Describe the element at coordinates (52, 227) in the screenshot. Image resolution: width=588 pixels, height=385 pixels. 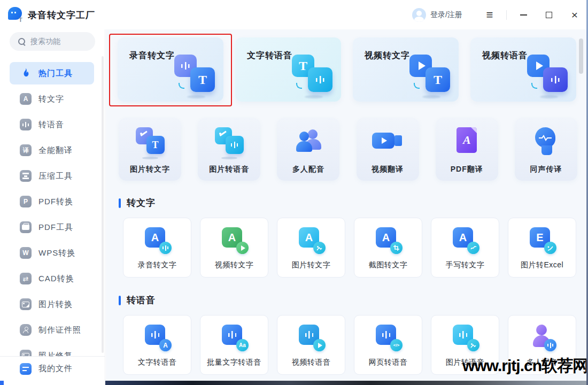
I see `sidebar-item-pdf-tools: PDF工具` at that location.